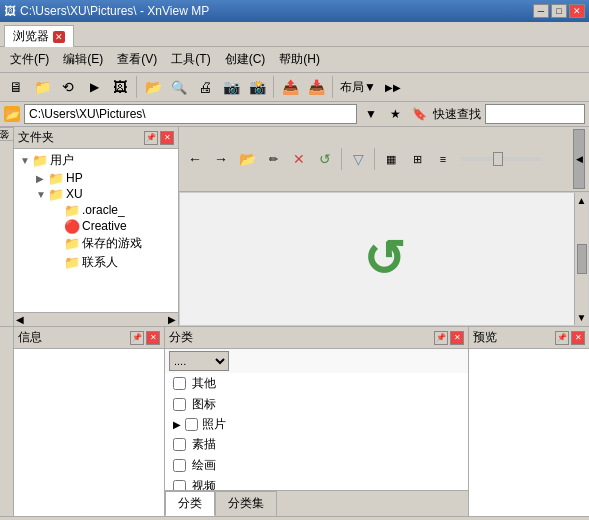 The width and height of the screenshot is (589, 520). What do you see at coordinates (257, 87) in the screenshot?
I see `tb-camera2: 📸` at bounding box center [257, 87].